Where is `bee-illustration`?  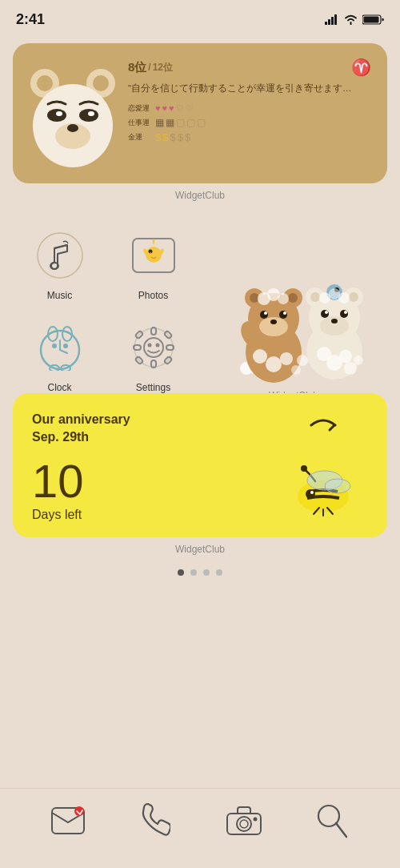
bee-illustration is located at coordinates (323, 490).